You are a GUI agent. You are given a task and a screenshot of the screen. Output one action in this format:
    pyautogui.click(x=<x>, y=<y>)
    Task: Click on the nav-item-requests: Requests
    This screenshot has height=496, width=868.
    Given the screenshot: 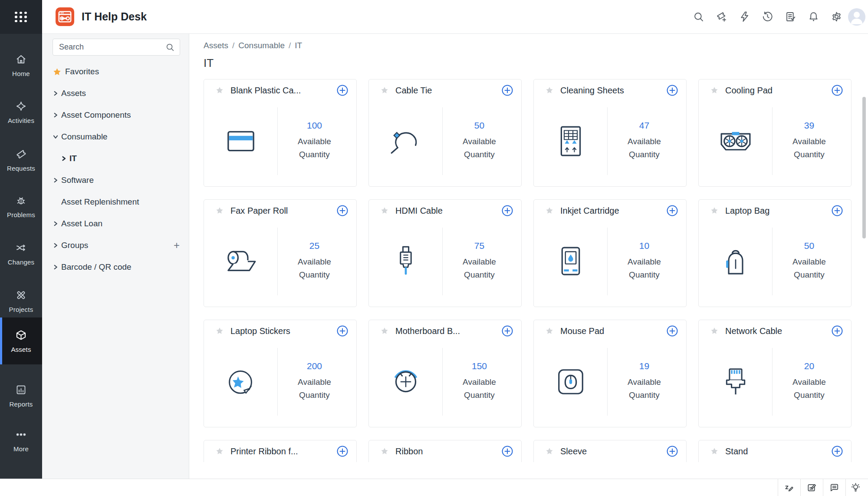 What is the action you would take?
    pyautogui.click(x=21, y=160)
    